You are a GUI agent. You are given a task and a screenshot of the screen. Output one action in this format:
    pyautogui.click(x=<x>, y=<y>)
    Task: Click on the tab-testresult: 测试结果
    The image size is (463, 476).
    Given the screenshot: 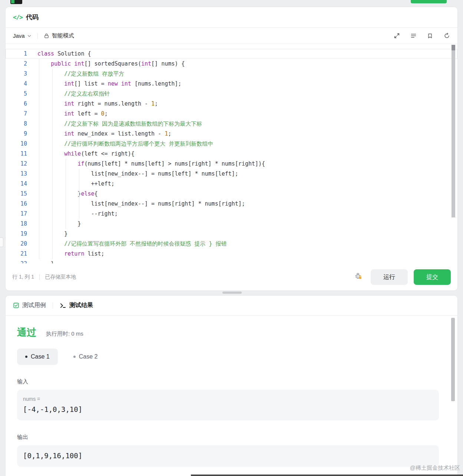 What is the action you would take?
    pyautogui.click(x=76, y=305)
    